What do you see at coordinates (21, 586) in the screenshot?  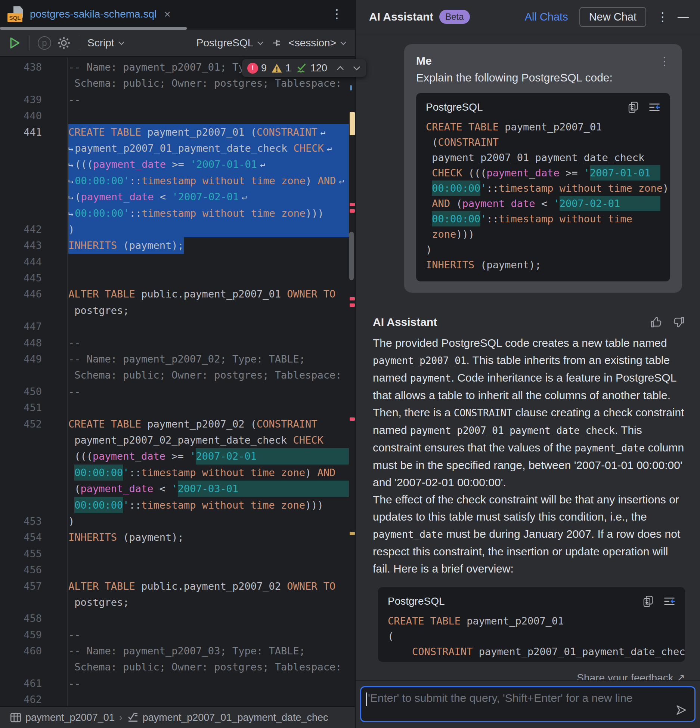 I see `line-number: 457` at bounding box center [21, 586].